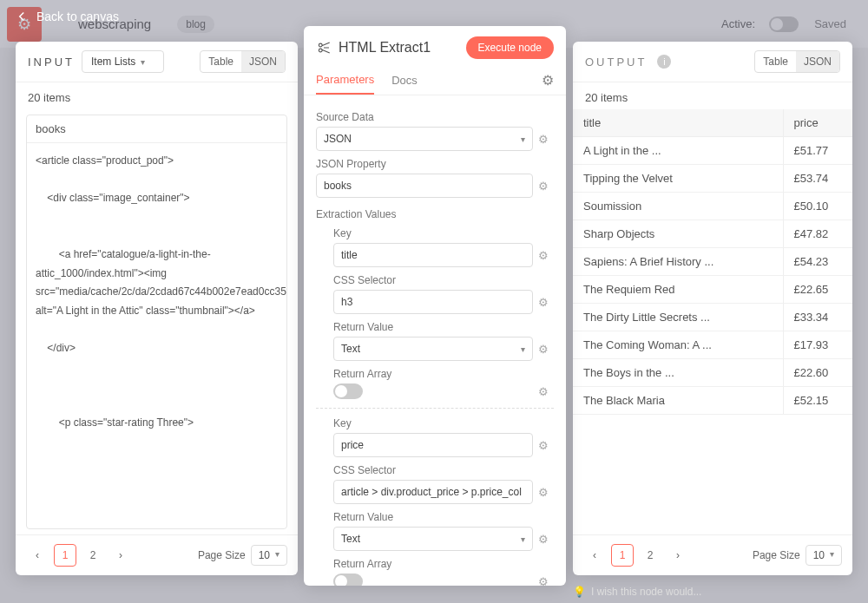 The width and height of the screenshot is (868, 603). Describe the element at coordinates (713, 234) in the screenshot. I see `table-row: Sharp Objects£47.82` at that location.